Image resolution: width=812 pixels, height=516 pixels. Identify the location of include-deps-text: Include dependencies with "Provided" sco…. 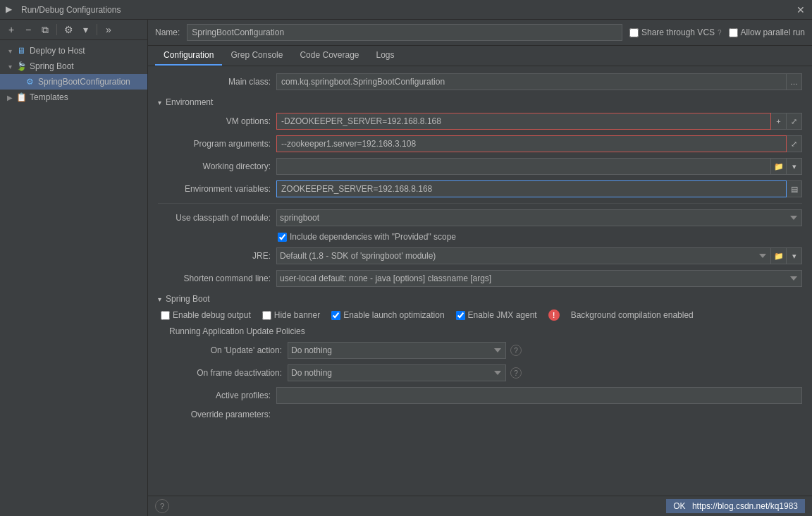
(373, 237).